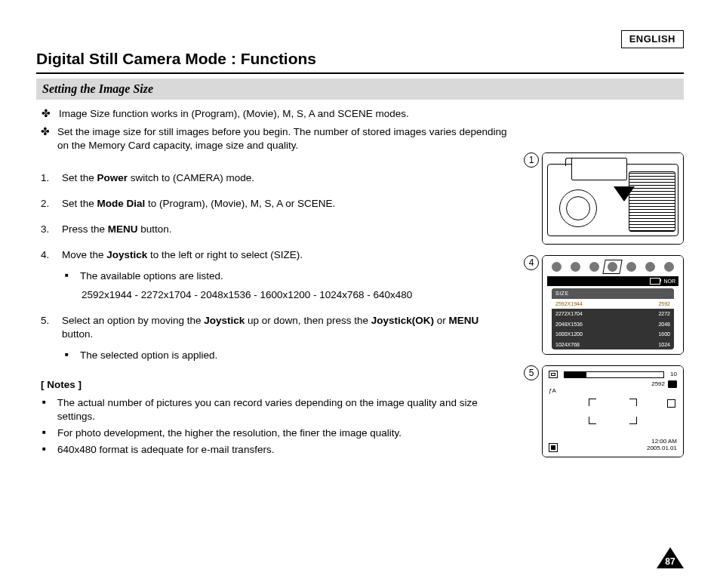  I want to click on camera-illustration, so click(613, 199).